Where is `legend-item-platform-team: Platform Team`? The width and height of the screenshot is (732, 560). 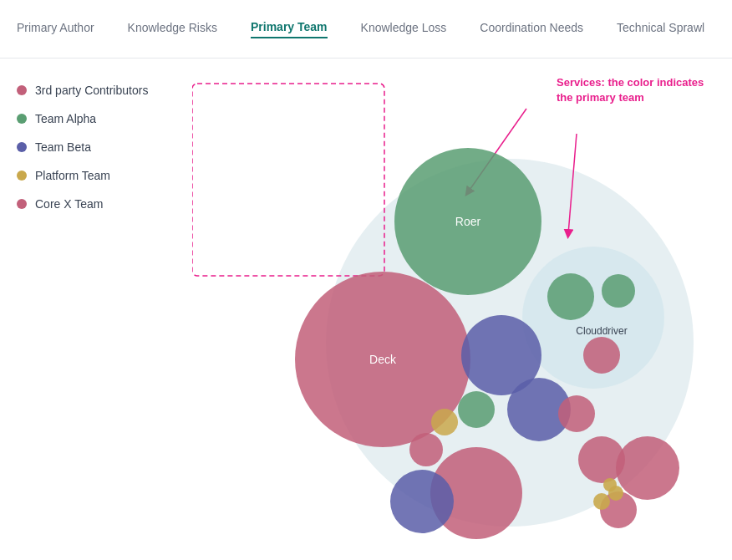 legend-item-platform-team: Platform Team is located at coordinates (96, 176).